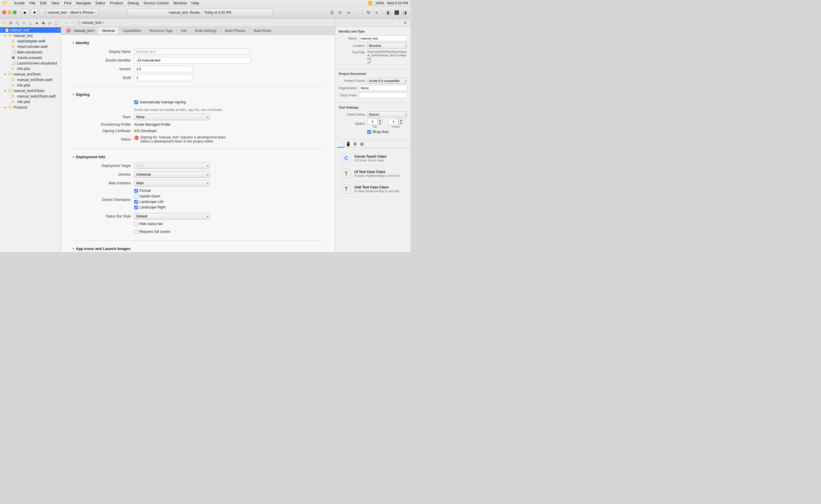 The height and width of the screenshot is (504, 821). What do you see at coordinates (30, 107) in the screenshot?
I see `sidebar-item-products: ▸ 📁 Products` at bounding box center [30, 107].